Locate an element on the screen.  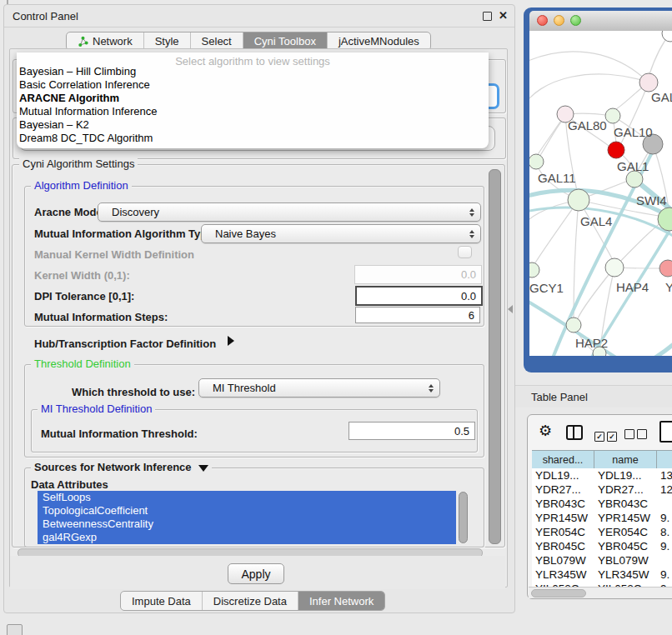
table-row: YBL079WYBL079W is located at coordinates (602, 560).